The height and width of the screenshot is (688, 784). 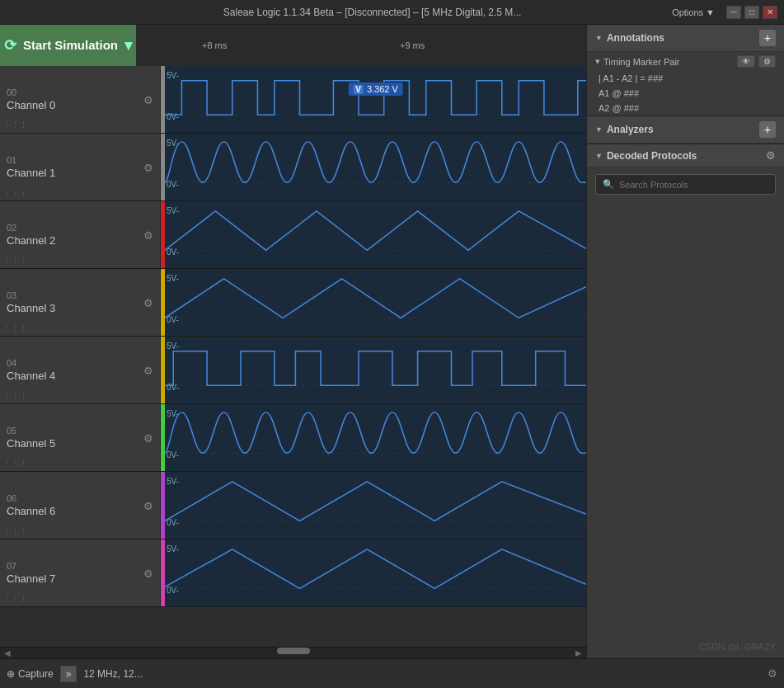 What do you see at coordinates (16, 328) in the screenshot?
I see `channel-3-dots: ⋮⋮⋮` at bounding box center [16, 328].